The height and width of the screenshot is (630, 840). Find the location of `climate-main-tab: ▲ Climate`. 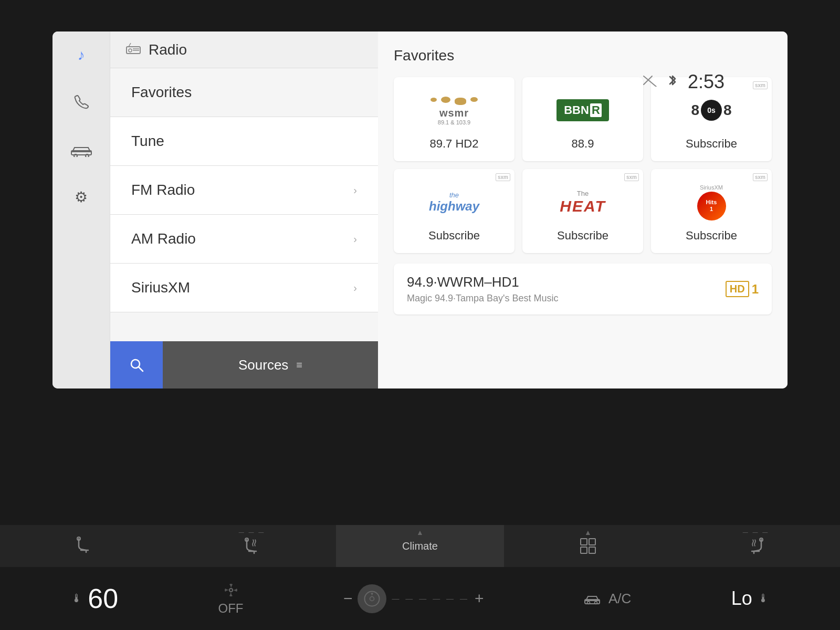

climate-main-tab: ▲ Climate is located at coordinates (420, 546).